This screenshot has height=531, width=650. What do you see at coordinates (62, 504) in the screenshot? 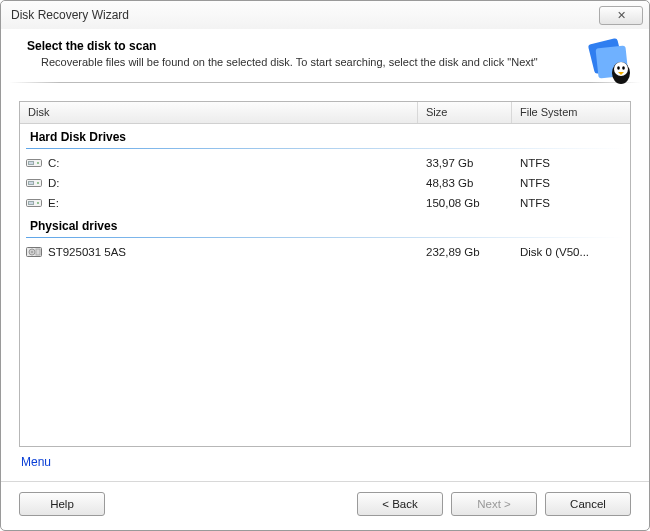
I see `help-button: Help` at bounding box center [62, 504].